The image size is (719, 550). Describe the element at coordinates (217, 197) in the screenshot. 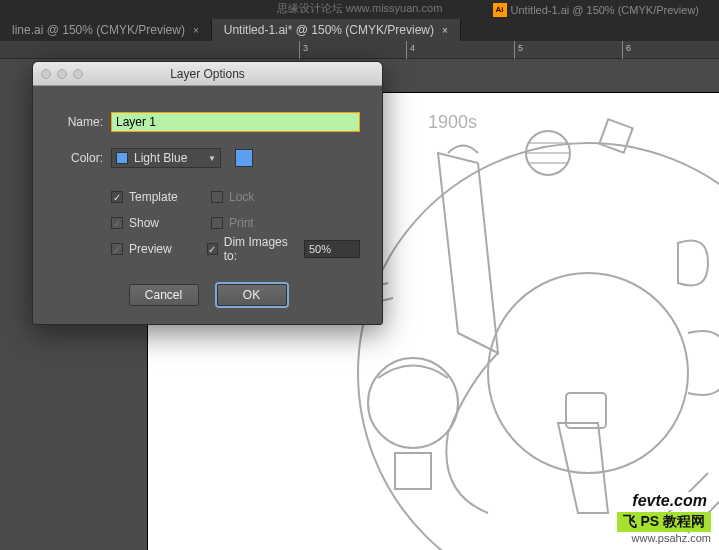

I see `lock-checkbox` at that location.